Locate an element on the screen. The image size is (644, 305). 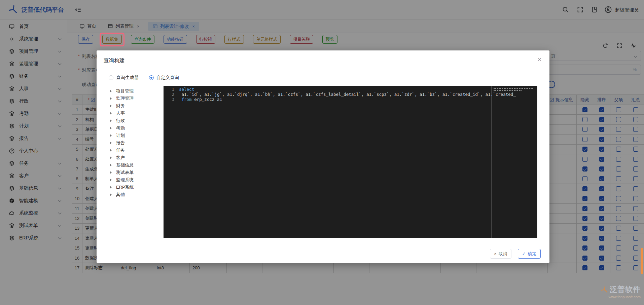
radio-option: 查询生成器 is located at coordinates (124, 78).